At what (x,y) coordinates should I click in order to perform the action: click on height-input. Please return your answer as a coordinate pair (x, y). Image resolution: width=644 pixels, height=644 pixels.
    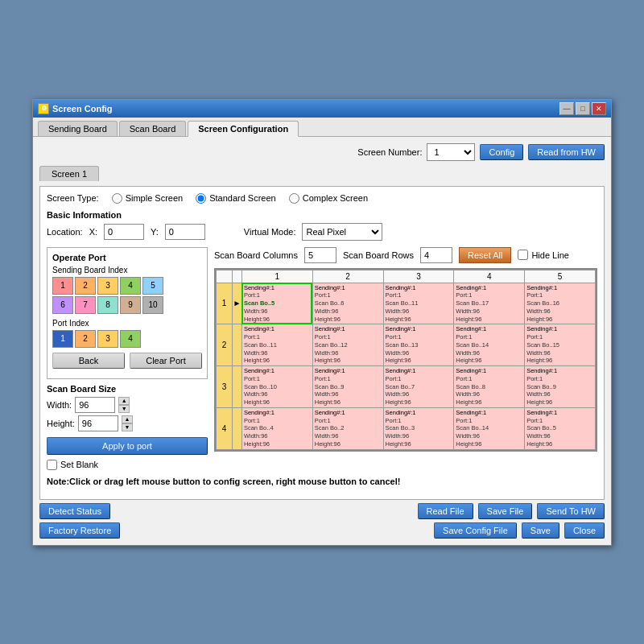
    Looking at the image, I should click on (98, 423).